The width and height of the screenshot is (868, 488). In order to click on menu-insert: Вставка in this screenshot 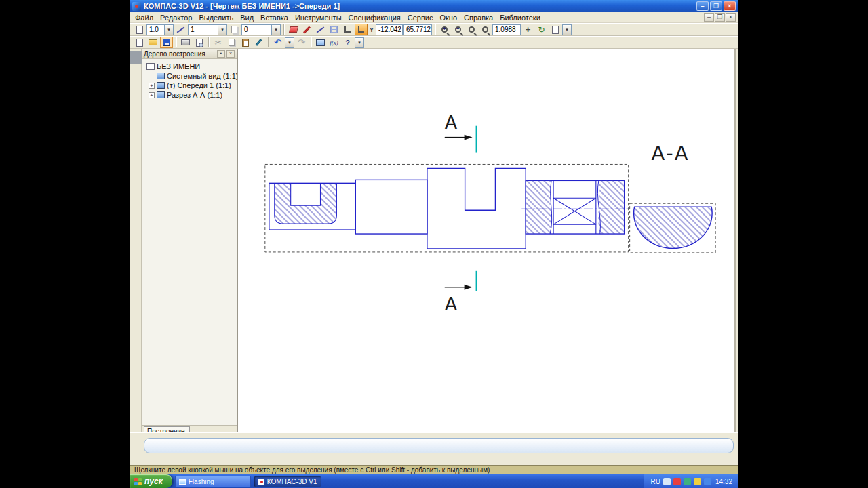, I will do `click(274, 18)`.